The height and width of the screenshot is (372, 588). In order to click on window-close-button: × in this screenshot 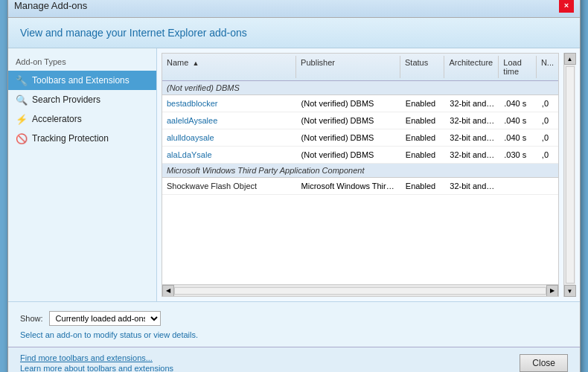, I will do `click(566, 6)`.